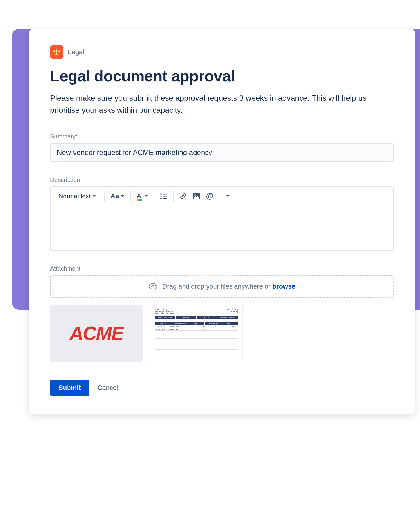  I want to click on page-title: Legal document approval, so click(222, 76).